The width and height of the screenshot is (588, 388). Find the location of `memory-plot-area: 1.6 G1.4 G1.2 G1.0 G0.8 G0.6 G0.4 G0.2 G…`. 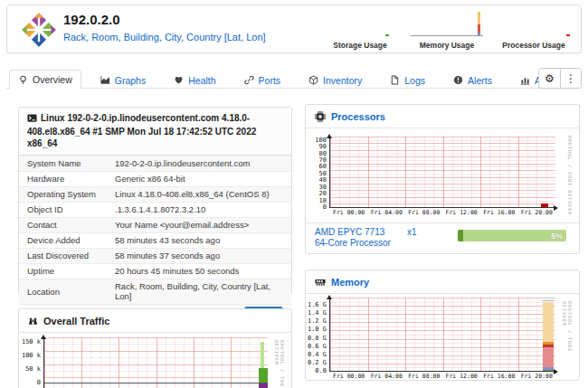

memory-plot-area: 1.6 G1.4 G1.2 G1.0 G0.8 G0.6 G0.4 G0.2 G… is located at coordinates (442, 335).